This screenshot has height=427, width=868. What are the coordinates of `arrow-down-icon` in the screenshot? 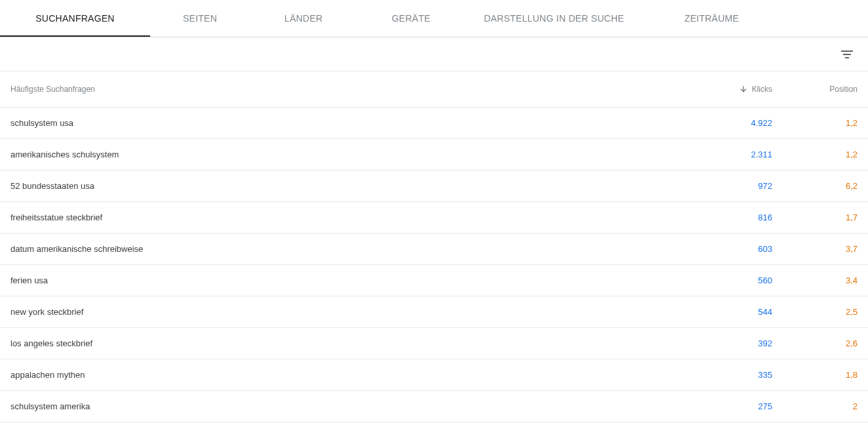 It's located at (743, 89).